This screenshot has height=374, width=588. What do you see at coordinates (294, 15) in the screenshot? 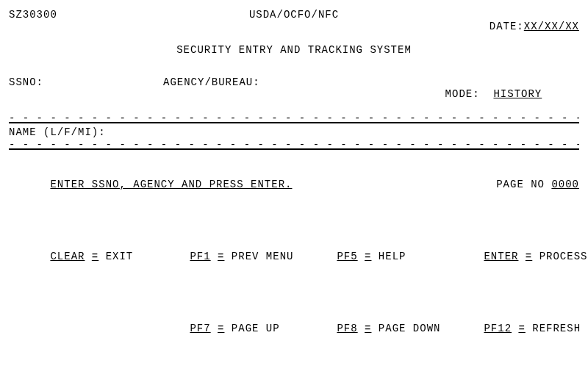
I see `org-label: USDA/OCFO/NFC` at bounding box center [294, 15].